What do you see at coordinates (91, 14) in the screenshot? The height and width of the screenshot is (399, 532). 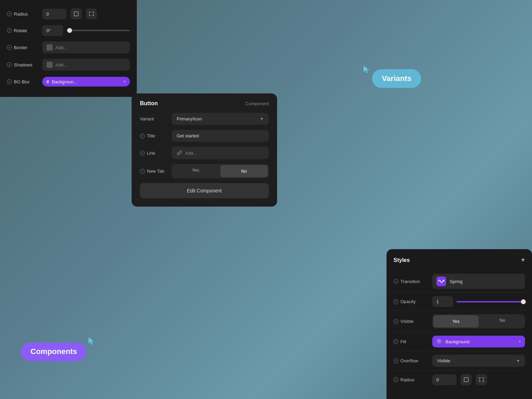 I see `corners-icon-btn` at bounding box center [91, 14].